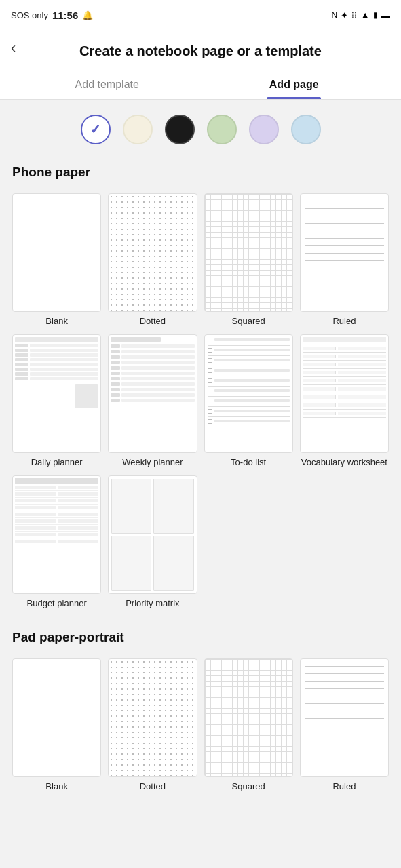 This screenshot has height=868, width=401. I want to click on label-squared: Squared, so click(248, 321).